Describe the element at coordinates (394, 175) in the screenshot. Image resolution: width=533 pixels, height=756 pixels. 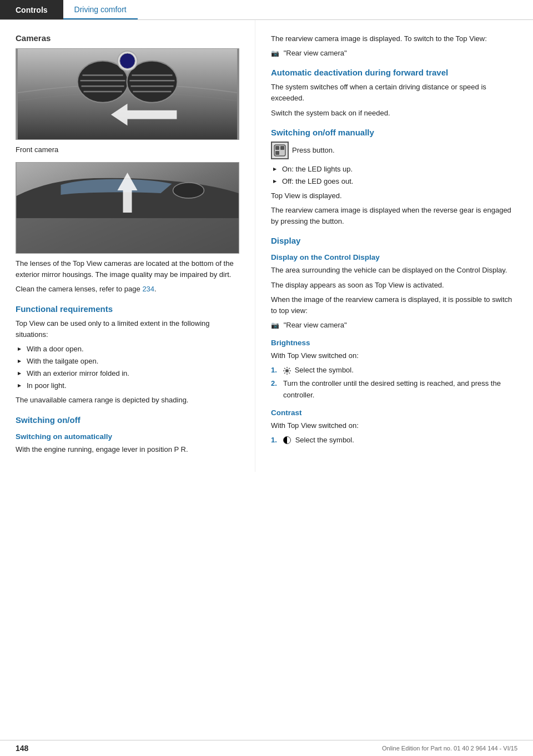
I see `led-bullets-list: On: the LED lights up. Off: the LED goes…` at that location.